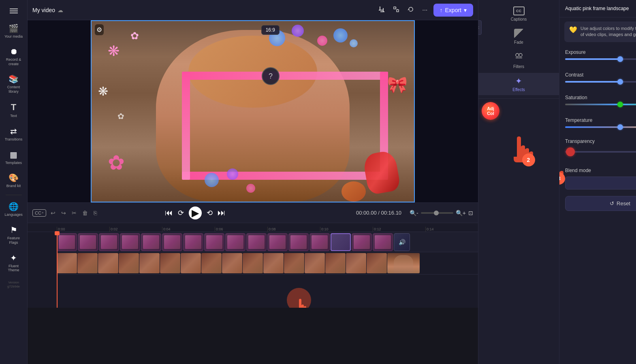  Describe the element at coordinates (14, 57) in the screenshot. I see `sidebar-item-record: ⏺ Record &create` at that location.